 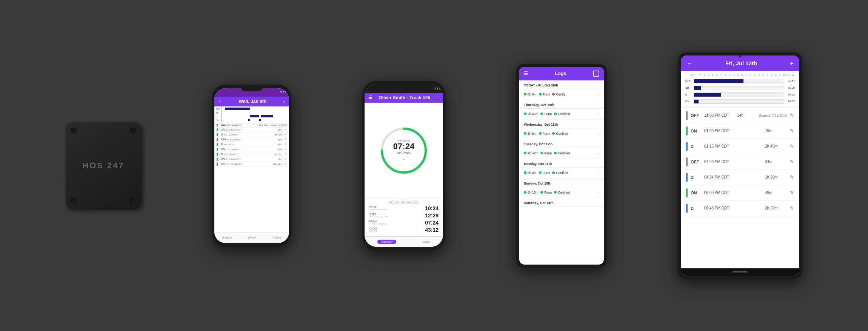 I want to click on tablet2-home-bar-area, so click(x=740, y=272).